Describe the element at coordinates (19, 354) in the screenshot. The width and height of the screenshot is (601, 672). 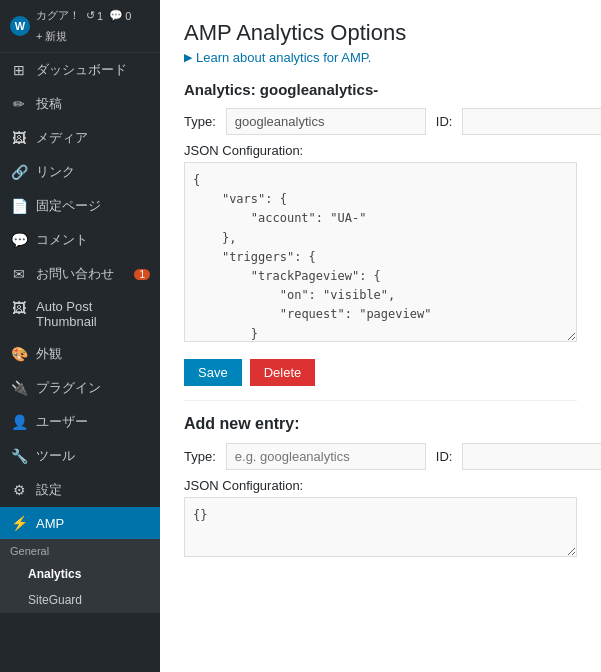
I see `appearance-icon: 🎨` at that location.